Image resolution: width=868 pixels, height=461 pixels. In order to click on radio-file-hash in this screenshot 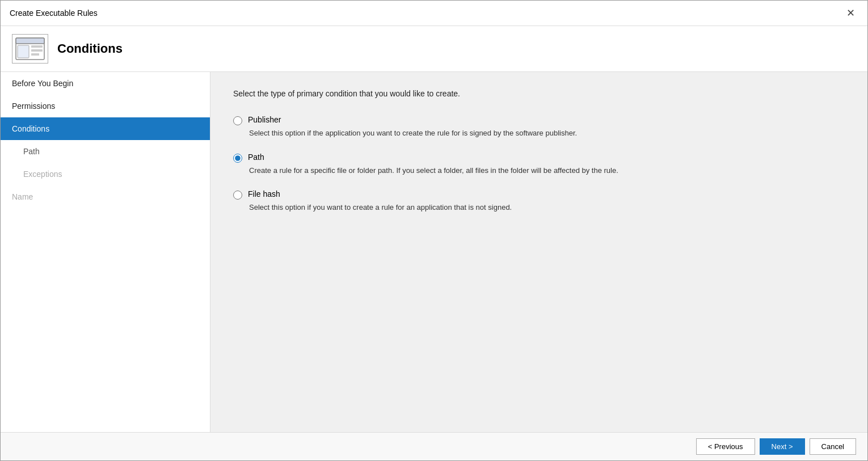, I will do `click(238, 195)`.